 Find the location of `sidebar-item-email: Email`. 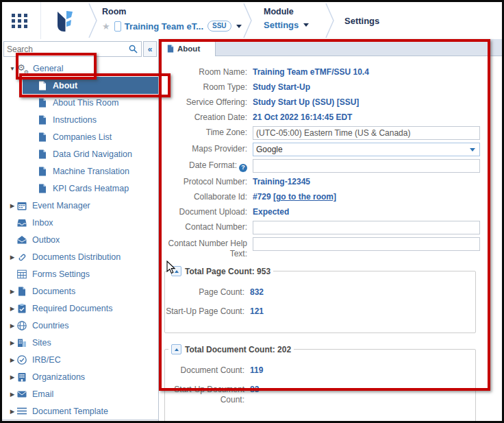

sidebar-item-email: Email is located at coordinates (80, 394).